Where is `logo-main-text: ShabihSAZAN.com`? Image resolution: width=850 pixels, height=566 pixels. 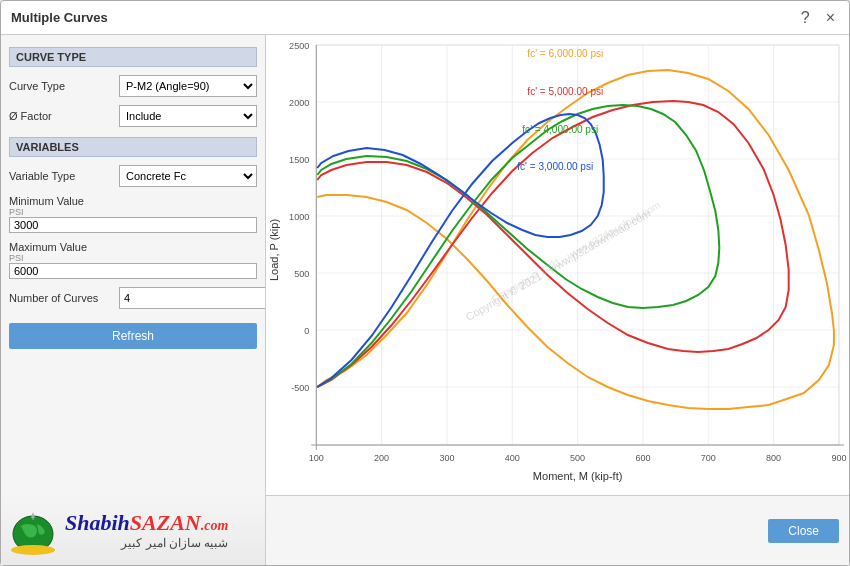 logo-main-text: ShabihSAZAN.com is located at coordinates (146, 523).